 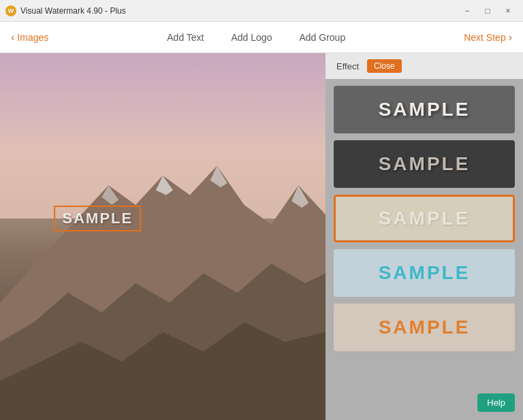 What do you see at coordinates (488, 11) in the screenshot?
I see `window-controls: − □ ×` at bounding box center [488, 11].